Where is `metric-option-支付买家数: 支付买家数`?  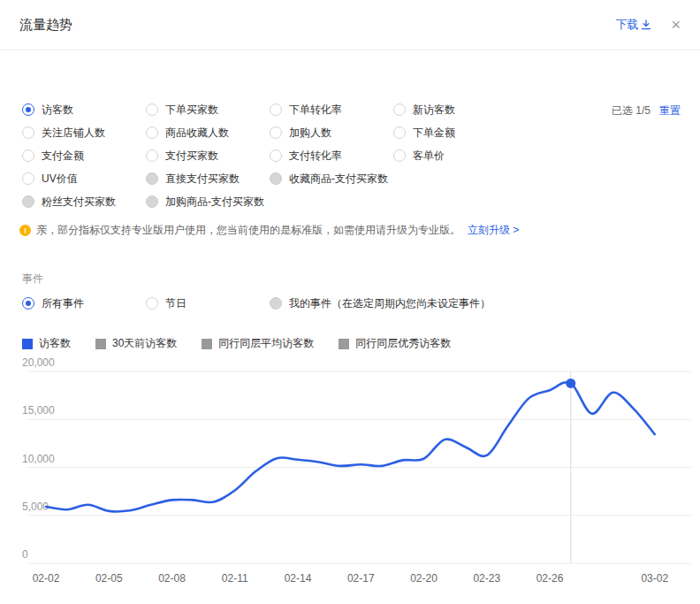
metric-option-支付买家数: 支付买家数 is located at coordinates (208, 156).